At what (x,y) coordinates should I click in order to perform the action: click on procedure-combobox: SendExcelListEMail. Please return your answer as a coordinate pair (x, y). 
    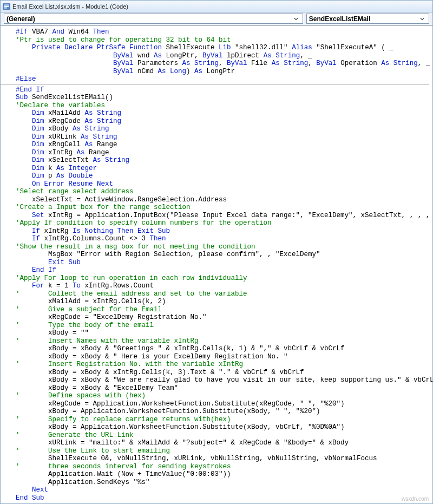
    Looking at the image, I should click on (368, 18).